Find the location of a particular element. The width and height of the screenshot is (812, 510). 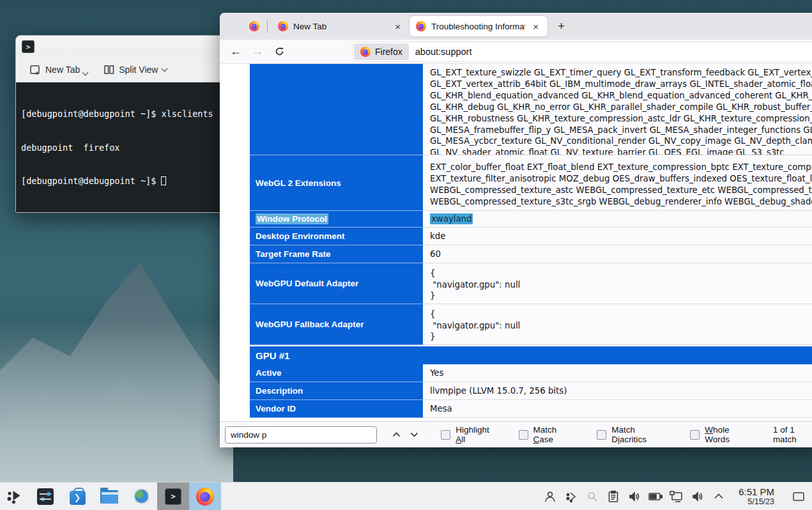

back-button: ← is located at coordinates (236, 52).